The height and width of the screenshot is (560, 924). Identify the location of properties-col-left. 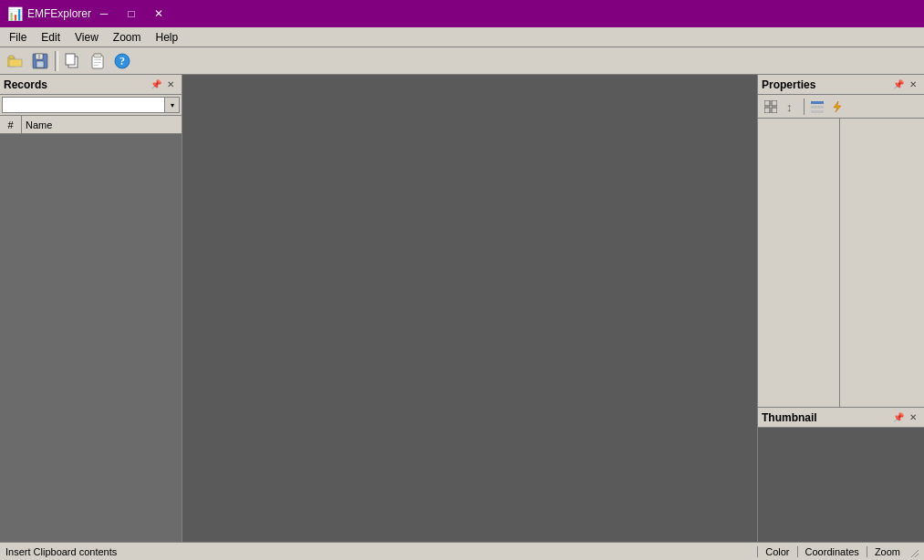
(799, 263).